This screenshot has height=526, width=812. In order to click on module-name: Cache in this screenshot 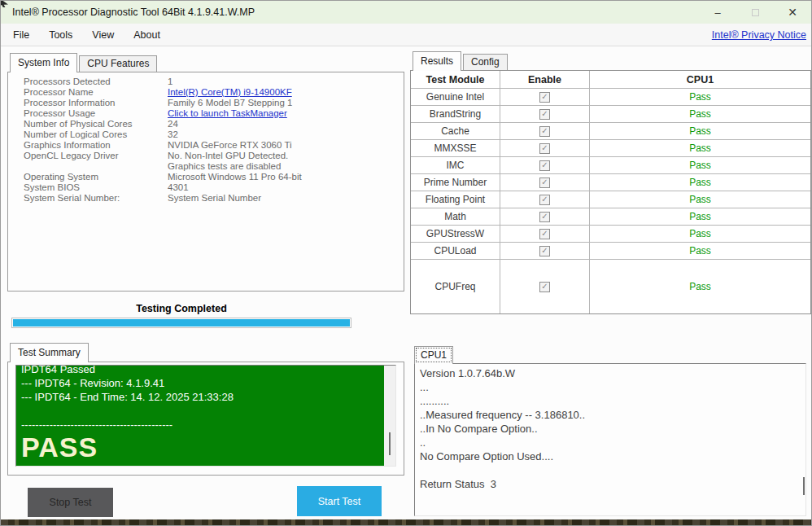, I will do `click(456, 132)`.